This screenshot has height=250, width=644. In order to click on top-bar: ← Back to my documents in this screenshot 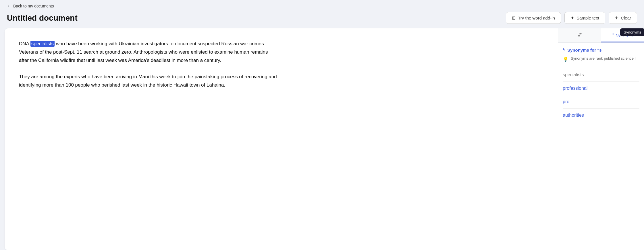, I will do `click(322, 6)`.